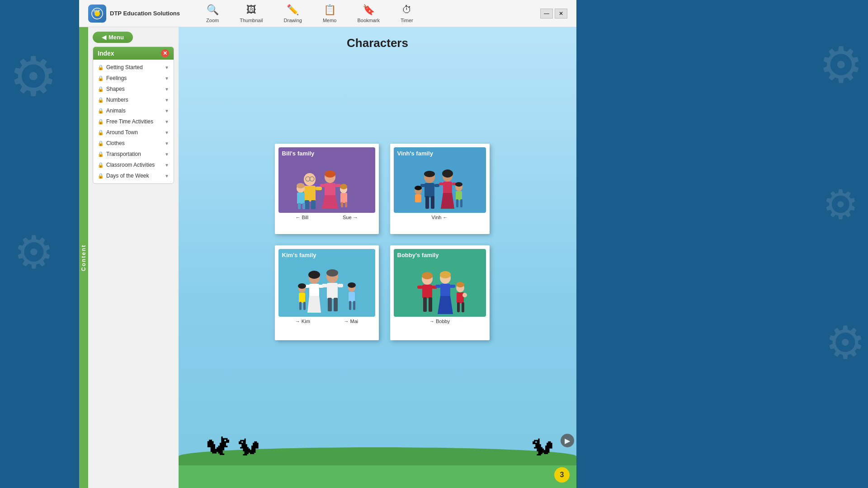 The image size is (868, 488). What do you see at coordinates (841, 65) in the screenshot?
I see `bg-gear-3: ⚙` at bounding box center [841, 65].